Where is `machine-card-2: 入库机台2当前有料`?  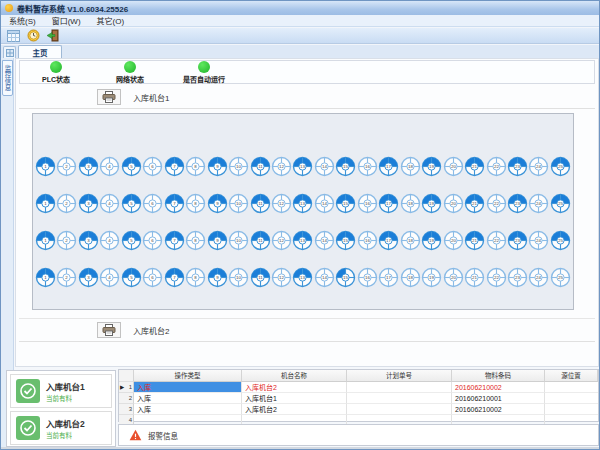
machine-card-2: 入库机台2当前有料 is located at coordinates (61, 428).